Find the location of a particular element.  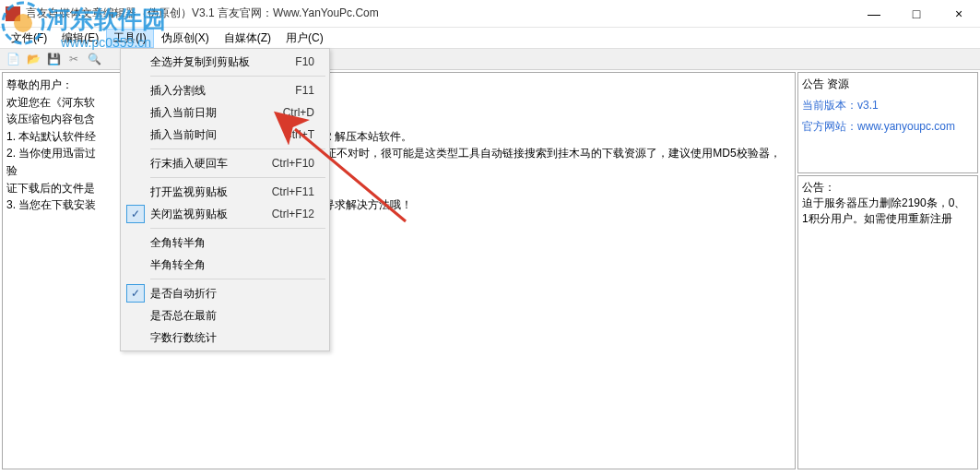

menu-entry-label: 全选并复制到剪贴板 is located at coordinates (223, 63).